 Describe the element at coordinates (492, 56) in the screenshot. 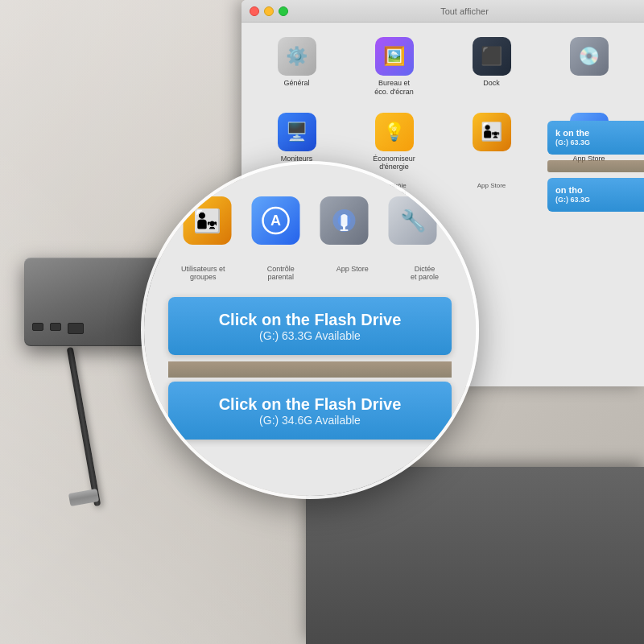

I see `dock-icon: ⬛` at that location.